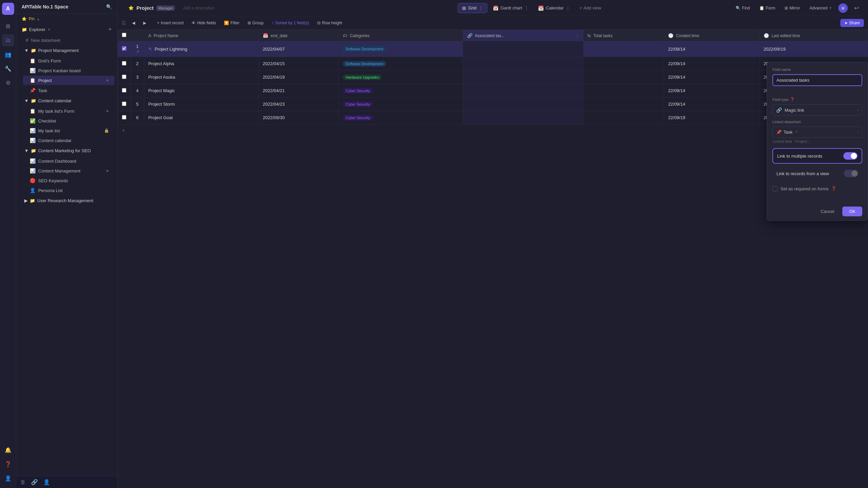 The height and width of the screenshot is (488, 868). Describe the element at coordinates (232, 23) in the screenshot. I see `filter-btn: 🔽 Filter` at that location.